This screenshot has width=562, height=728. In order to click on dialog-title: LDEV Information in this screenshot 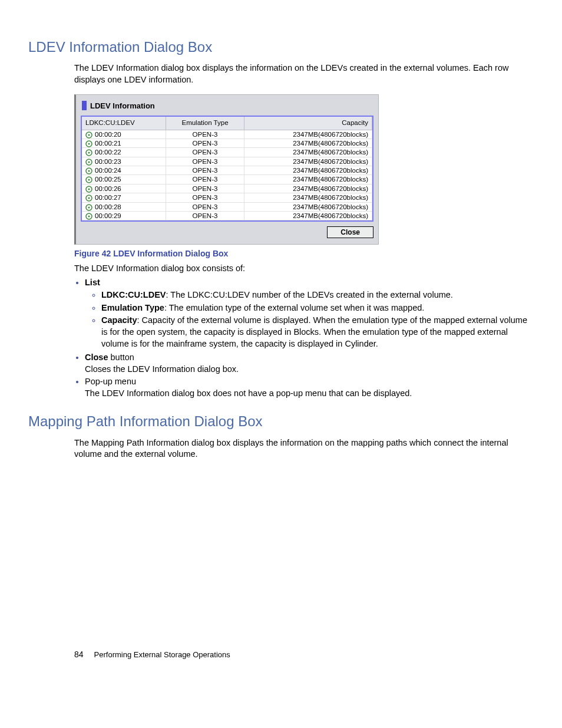, I will do `click(123, 106)`.